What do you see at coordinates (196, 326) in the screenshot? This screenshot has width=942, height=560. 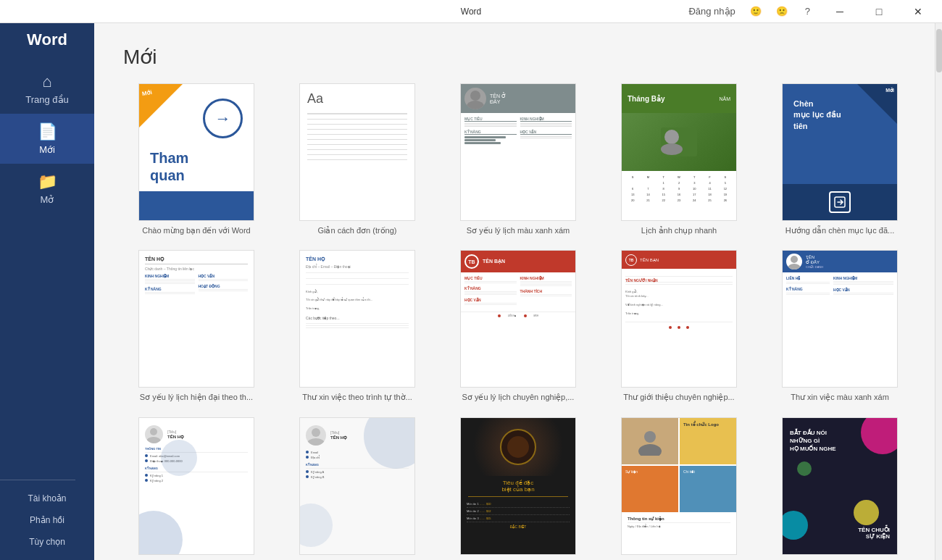 I see `template-card-cv-modern: TÊN HỌ Chức danh – Thông tin liên lạc KI…` at bounding box center [196, 326].